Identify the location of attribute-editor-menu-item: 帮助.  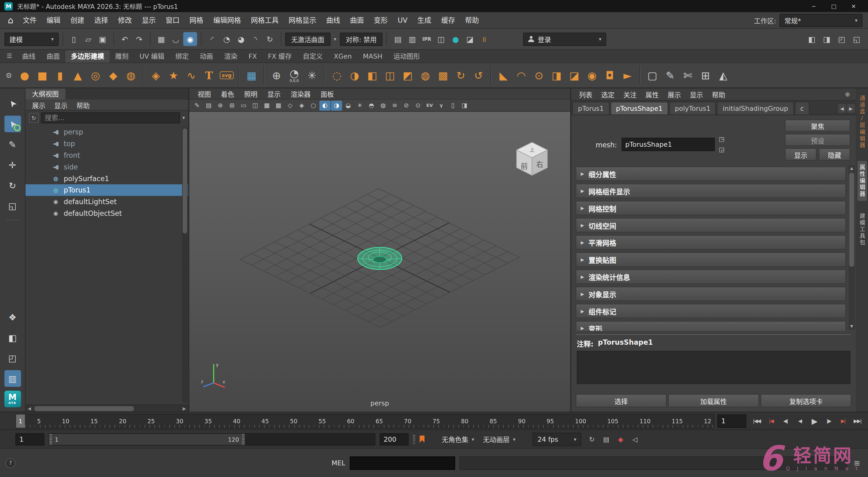
(718, 94).